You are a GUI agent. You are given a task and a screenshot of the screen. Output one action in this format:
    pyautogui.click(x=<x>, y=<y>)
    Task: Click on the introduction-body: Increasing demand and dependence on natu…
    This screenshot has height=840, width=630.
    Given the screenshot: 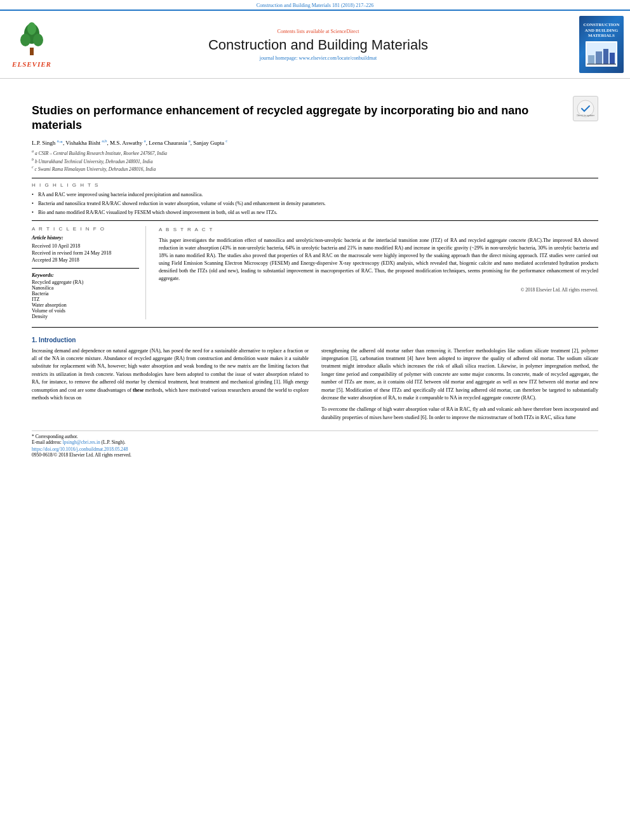 What is the action you would take?
    pyautogui.click(x=315, y=387)
    